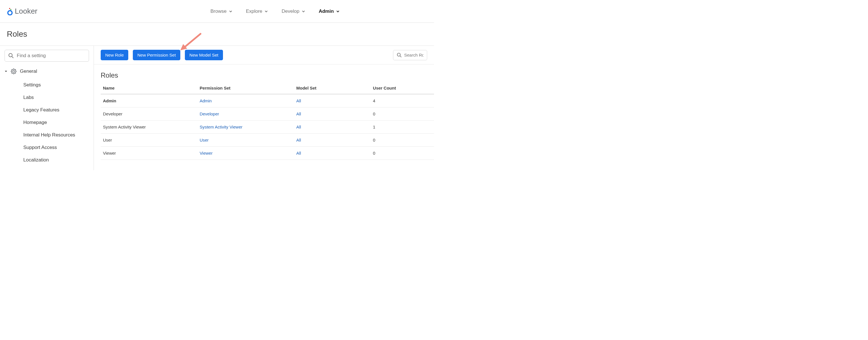 The width and height of the screenshot is (868, 340). Describe the element at coordinates (268, 127) in the screenshot. I see `table-row: System Activity Viewer System Activity V…` at that location.